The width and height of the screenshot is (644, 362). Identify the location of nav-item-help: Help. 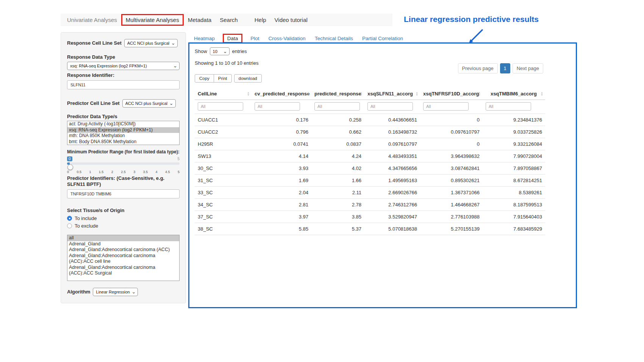
(261, 20).